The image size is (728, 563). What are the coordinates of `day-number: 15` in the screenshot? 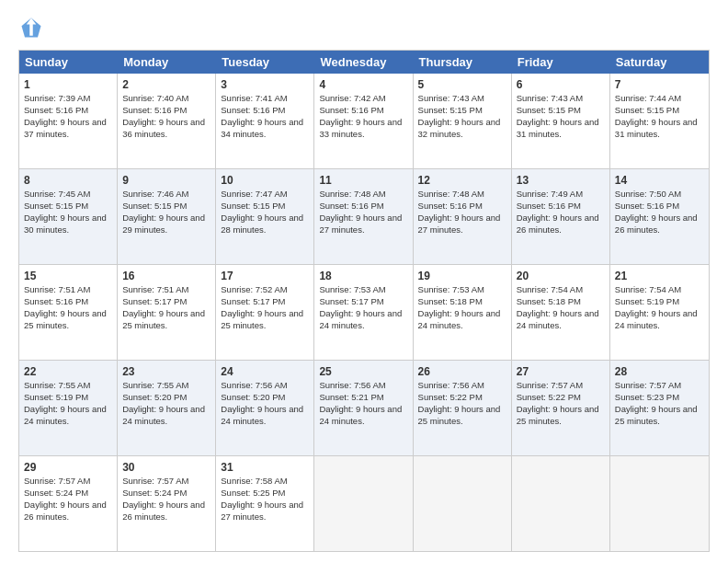 It's located at (68, 276).